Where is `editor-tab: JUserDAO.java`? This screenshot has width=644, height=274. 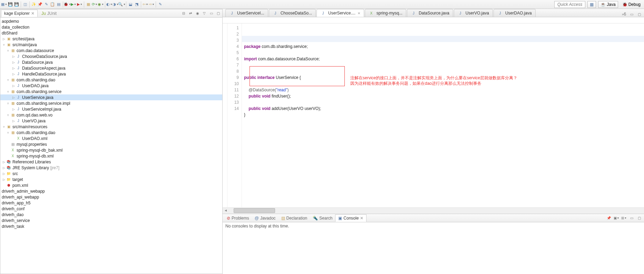 editor-tab: JUserDAO.java is located at coordinates (515, 13).